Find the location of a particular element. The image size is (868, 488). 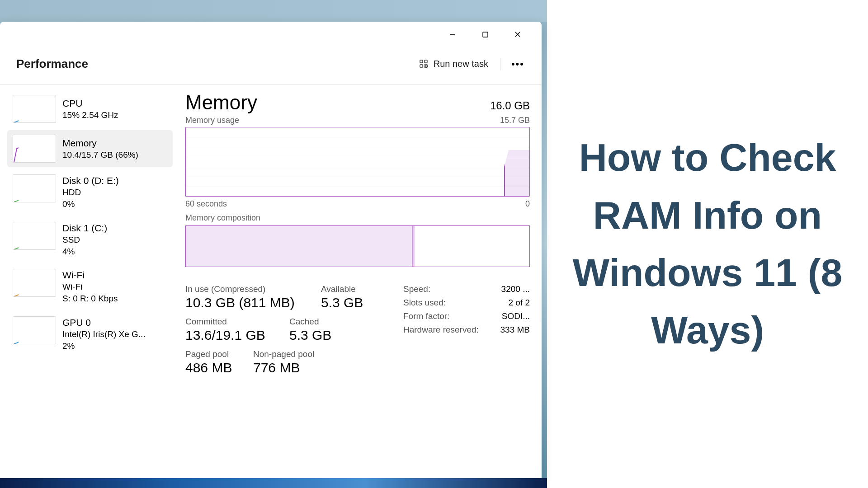

more-options-button: ••• is located at coordinates (518, 64).